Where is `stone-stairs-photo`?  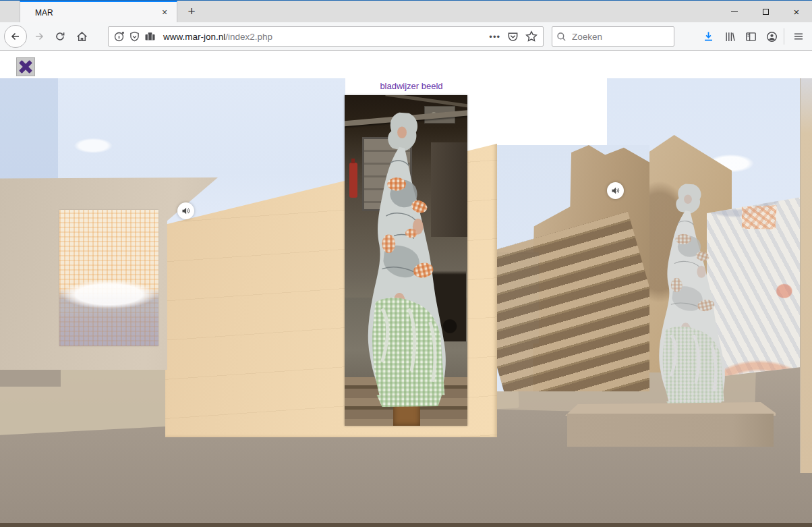 stone-stairs-photo is located at coordinates (573, 269).